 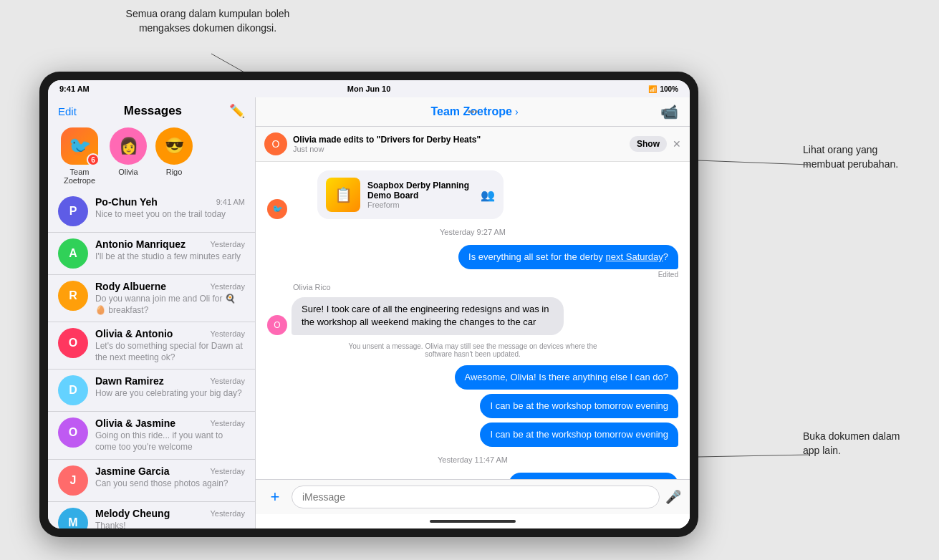 What do you see at coordinates (152, 435) in the screenshot?
I see `conv-item-olivia-jasmine: O Olivia & Jasmine Yesterday Going on th…` at bounding box center [152, 435].